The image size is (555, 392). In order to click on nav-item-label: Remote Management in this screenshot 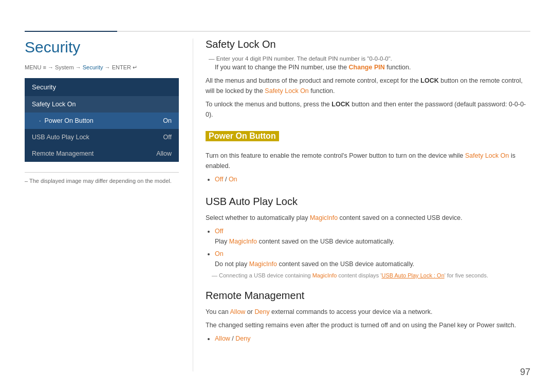, I will do `click(63, 154)`.